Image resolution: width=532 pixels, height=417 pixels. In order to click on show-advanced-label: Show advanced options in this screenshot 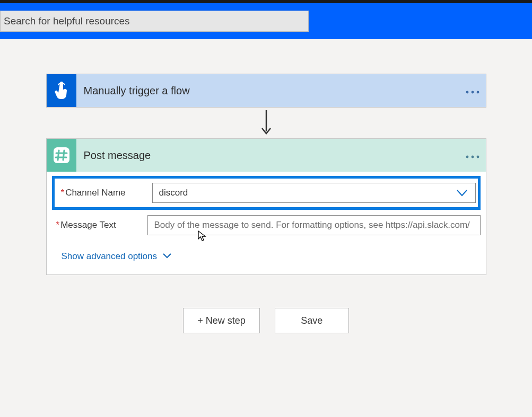, I will do `click(109, 256)`.